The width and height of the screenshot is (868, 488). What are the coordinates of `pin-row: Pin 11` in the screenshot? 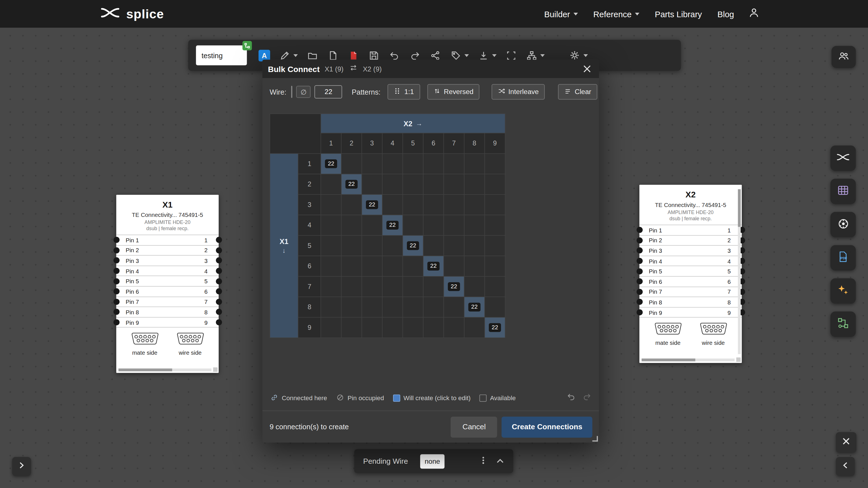 It's located at (167, 240).